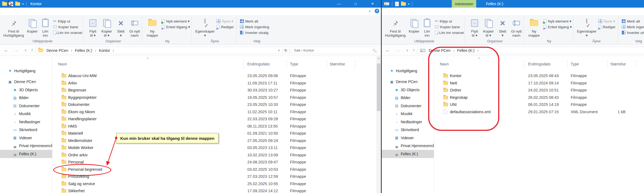 The height and width of the screenshot is (193, 644). I want to click on breadcrumb-item: Denne PCen ›, so click(60, 50).